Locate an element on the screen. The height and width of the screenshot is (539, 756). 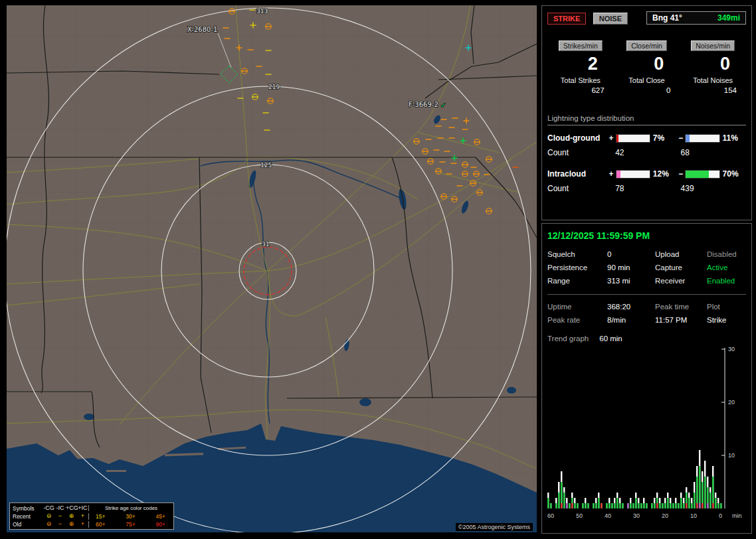
noise-mode-button: NOISE is located at coordinates (611, 19).